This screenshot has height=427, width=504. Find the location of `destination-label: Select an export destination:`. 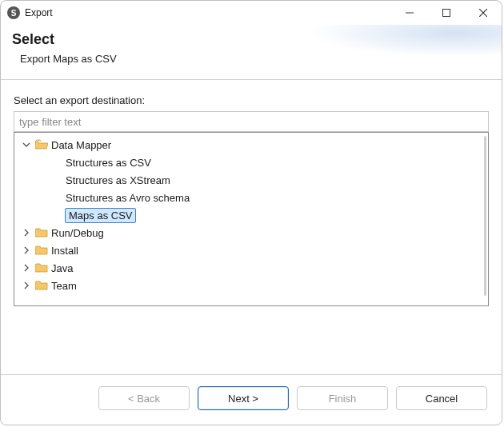

destination-label: Select an export destination: is located at coordinates (251, 101).